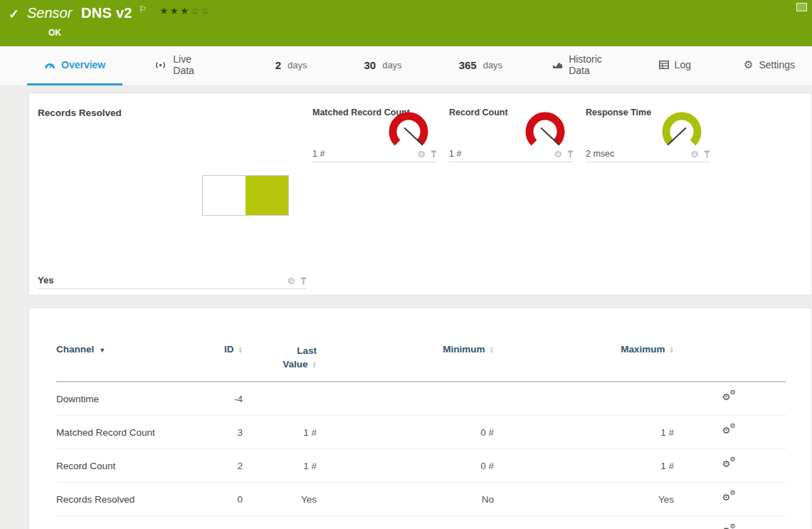 The image size is (812, 529). What do you see at coordinates (558, 65) in the screenshot?
I see `area-chart-icon` at bounding box center [558, 65].